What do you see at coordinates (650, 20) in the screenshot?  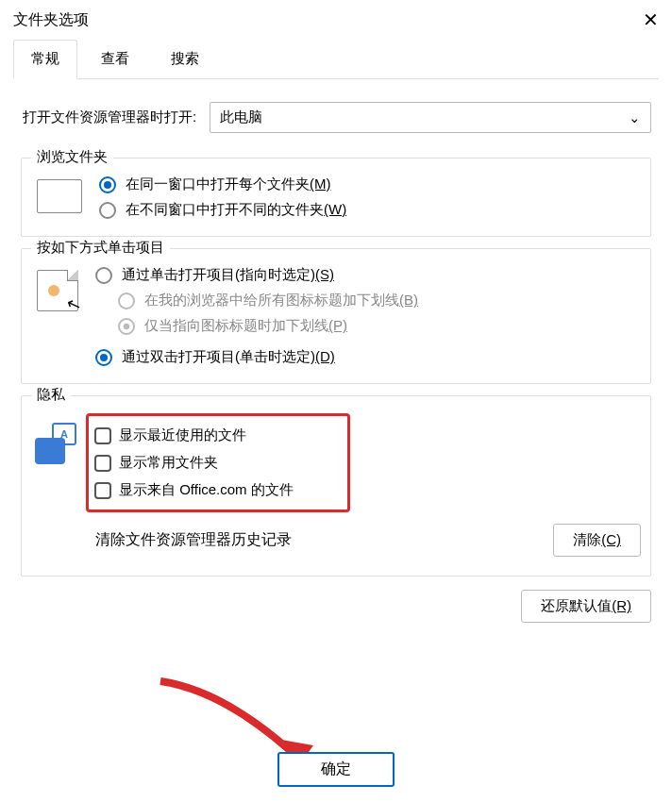 I see `close-icon: ✕` at bounding box center [650, 20].